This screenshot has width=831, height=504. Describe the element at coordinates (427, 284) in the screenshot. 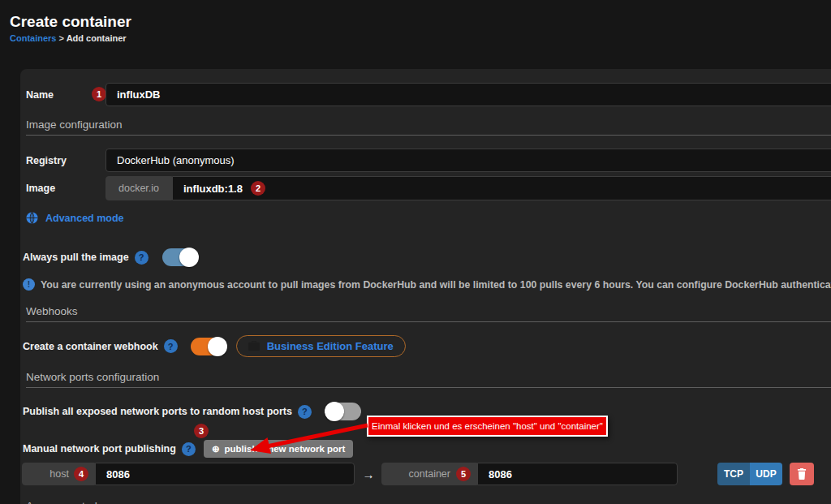

I see `pull-limit-info: ! You are currently using an anonymous a…` at that location.